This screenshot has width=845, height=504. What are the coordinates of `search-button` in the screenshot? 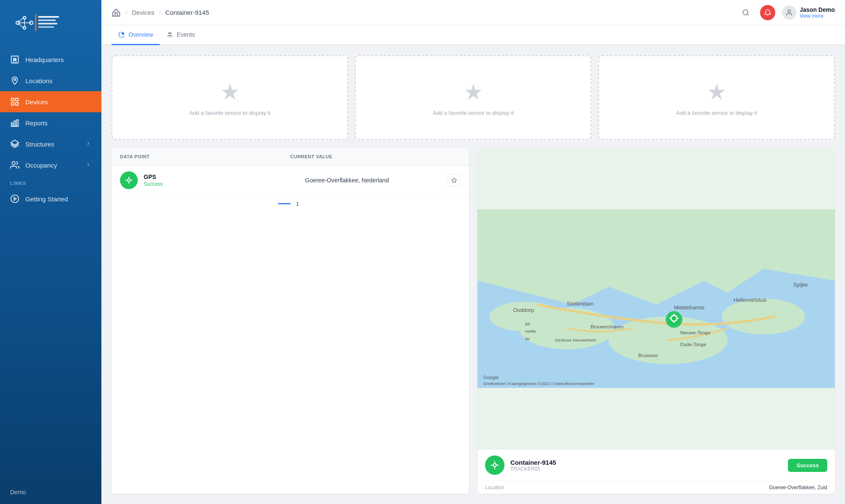 It's located at (746, 13).